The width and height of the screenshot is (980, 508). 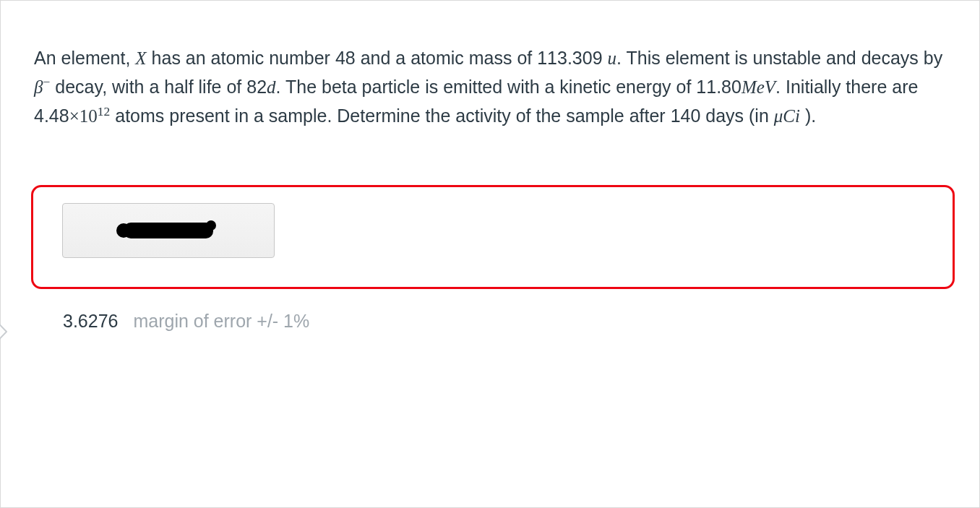 I want to click on unit-i: i, so click(x=798, y=116).